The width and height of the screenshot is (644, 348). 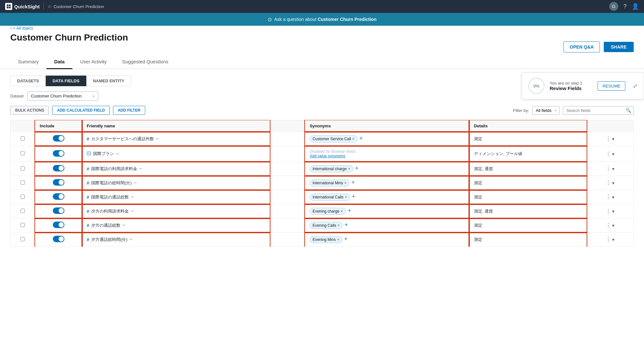 What do you see at coordinates (81, 110) in the screenshot?
I see `add-calculated-field-button: ADD CALCULATED FIELD` at bounding box center [81, 110].